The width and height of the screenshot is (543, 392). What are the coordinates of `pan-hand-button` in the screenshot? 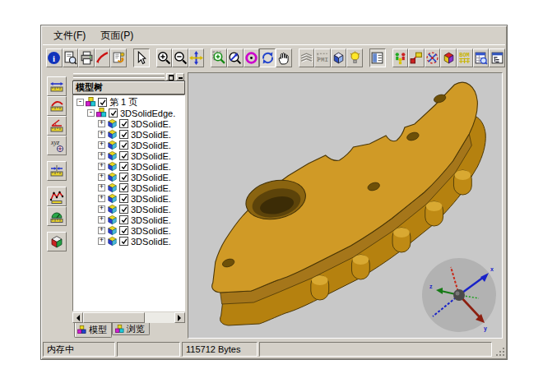 It's located at (284, 58).